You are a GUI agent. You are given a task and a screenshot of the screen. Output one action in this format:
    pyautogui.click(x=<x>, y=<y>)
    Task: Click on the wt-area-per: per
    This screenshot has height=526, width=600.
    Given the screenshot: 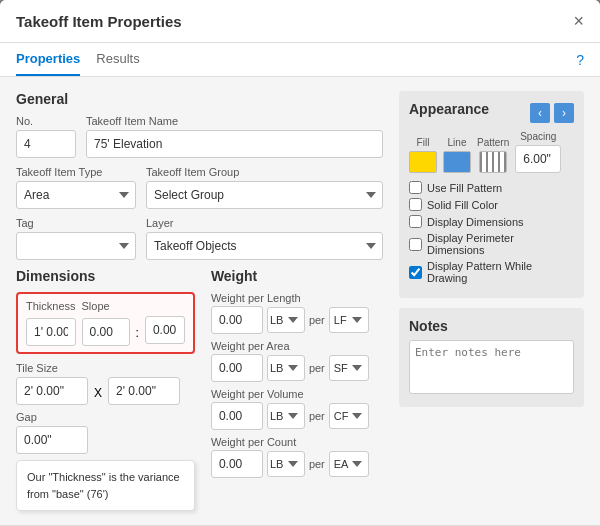 What is the action you would take?
    pyautogui.click(x=317, y=368)
    